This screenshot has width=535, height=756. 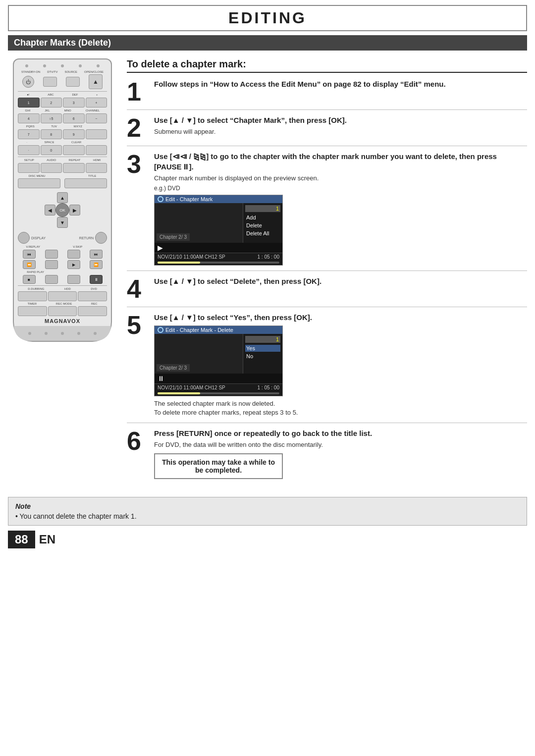 What do you see at coordinates (341, 365) in the screenshot?
I see `step-5-content: Use [▲ / ▼] to select “Yes”, then press …` at bounding box center [341, 365].